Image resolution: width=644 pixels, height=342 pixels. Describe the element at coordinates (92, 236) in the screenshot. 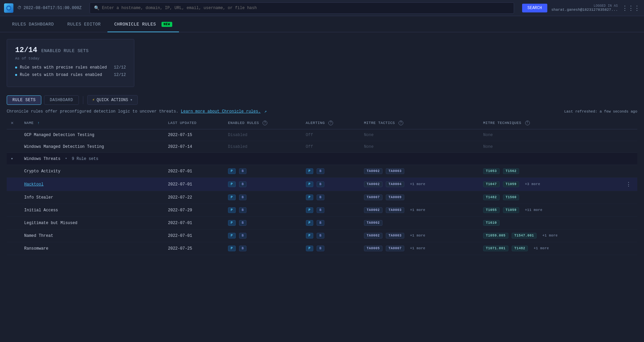

I see `row-name: Named Threat` at that location.